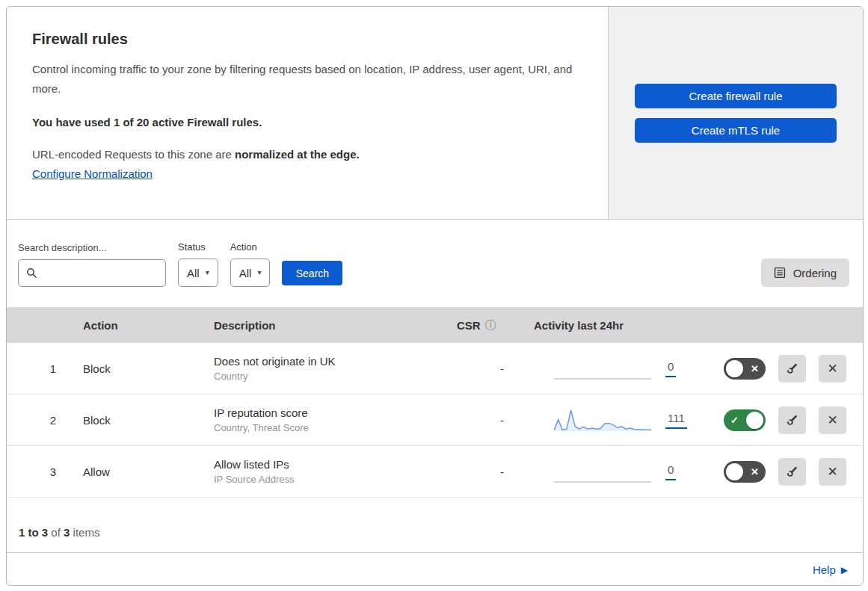 This screenshot has width=868, height=591. What do you see at coordinates (824, 569) in the screenshot?
I see `help-link-label: Help` at bounding box center [824, 569].